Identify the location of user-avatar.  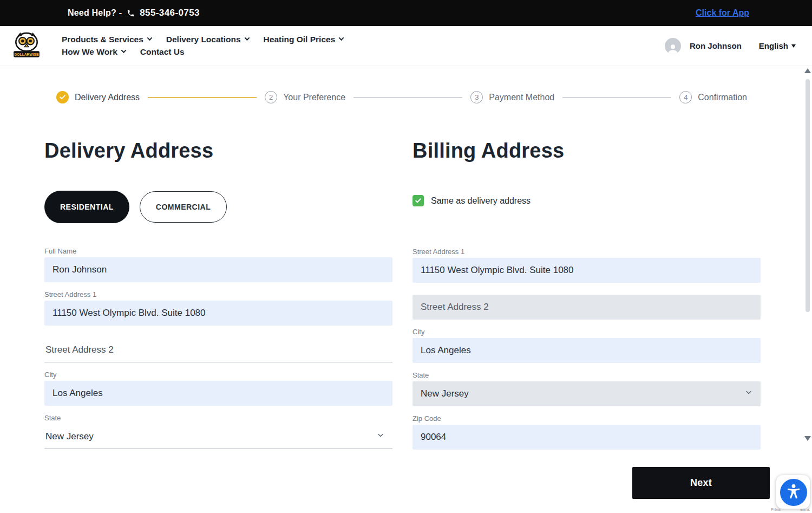
(673, 46).